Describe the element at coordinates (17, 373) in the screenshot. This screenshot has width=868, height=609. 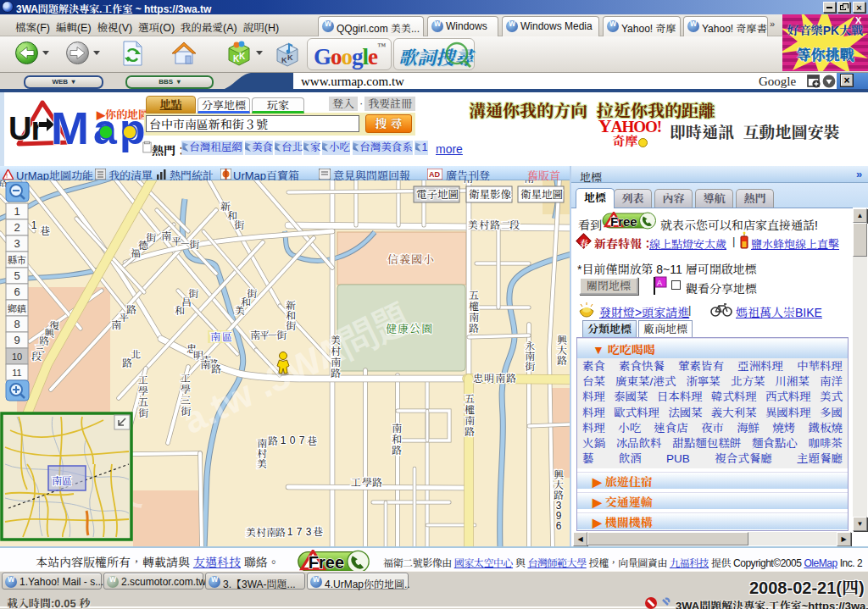
I see `svg-text: 11` at that location.